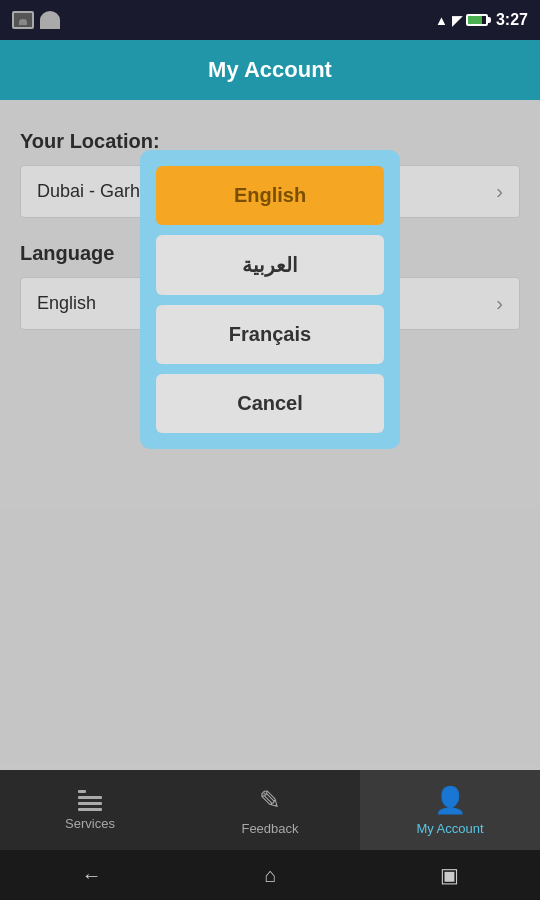  I want to click on tab-services: Services, so click(90, 810).